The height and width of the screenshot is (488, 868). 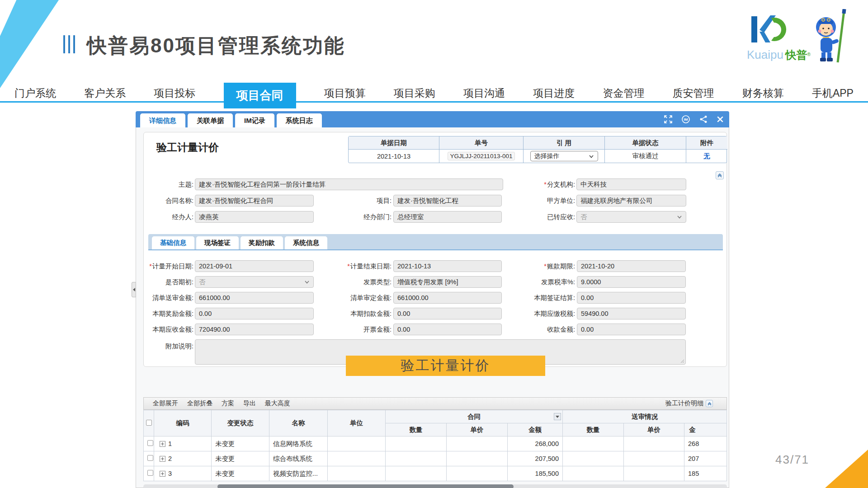 What do you see at coordinates (306, 243) in the screenshot?
I see `subtab-system-info: 系统信息` at bounding box center [306, 243].